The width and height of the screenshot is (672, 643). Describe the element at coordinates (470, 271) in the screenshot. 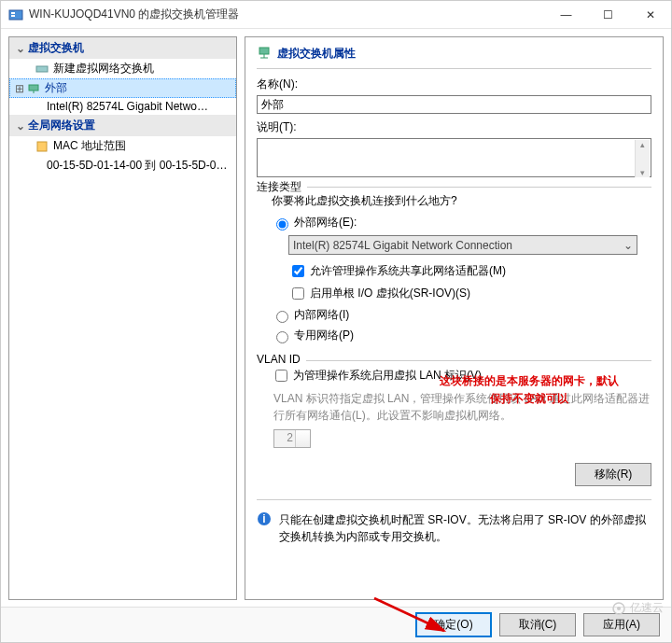

I see `check-allow-mgmt: 允许管理操作系统共享此网络适配器(M)` at that location.